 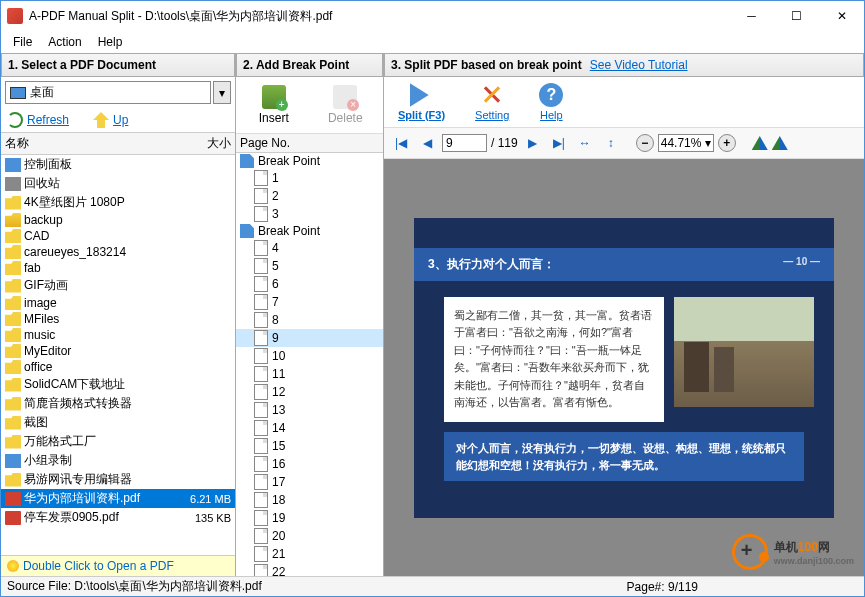 I want to click on status-source: Source File: D:\tools\桌面\华为内部培训资料.pdf, so click(x=317, y=586).